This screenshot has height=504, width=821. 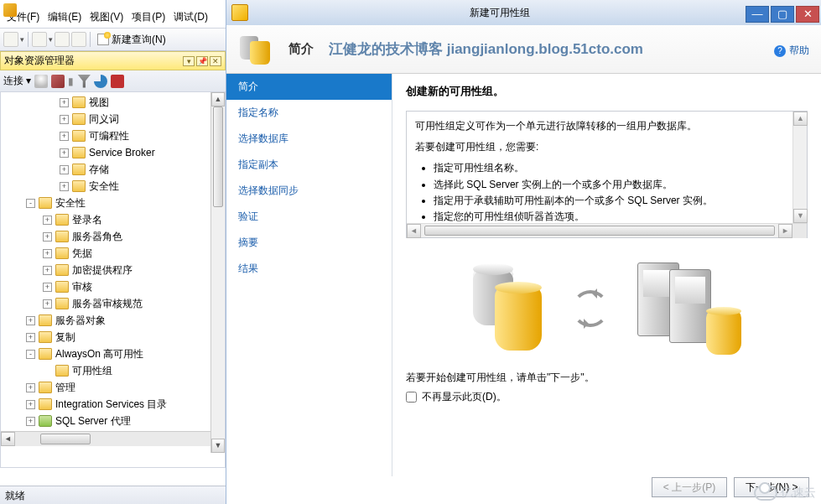 I want to click on tree-node: +Integration Services 目录, so click(x=112, y=404).